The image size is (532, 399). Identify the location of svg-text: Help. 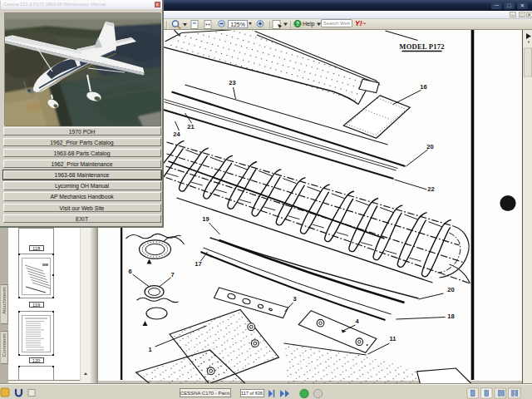
(309, 24).